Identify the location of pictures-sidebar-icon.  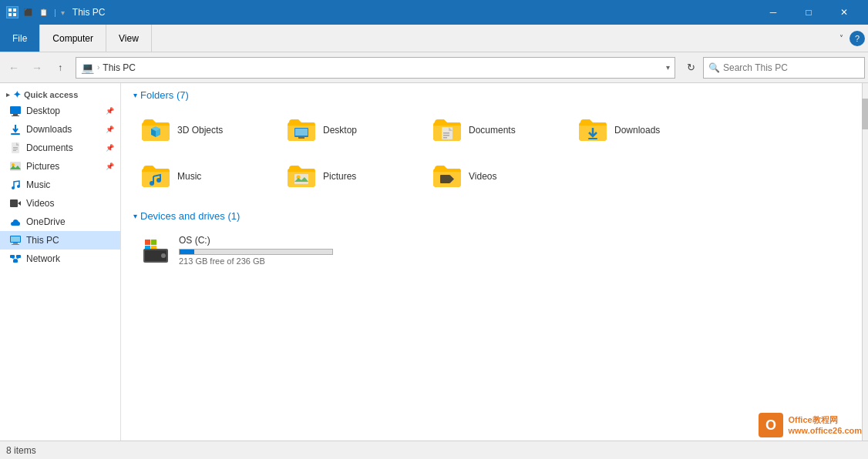
(15, 166).